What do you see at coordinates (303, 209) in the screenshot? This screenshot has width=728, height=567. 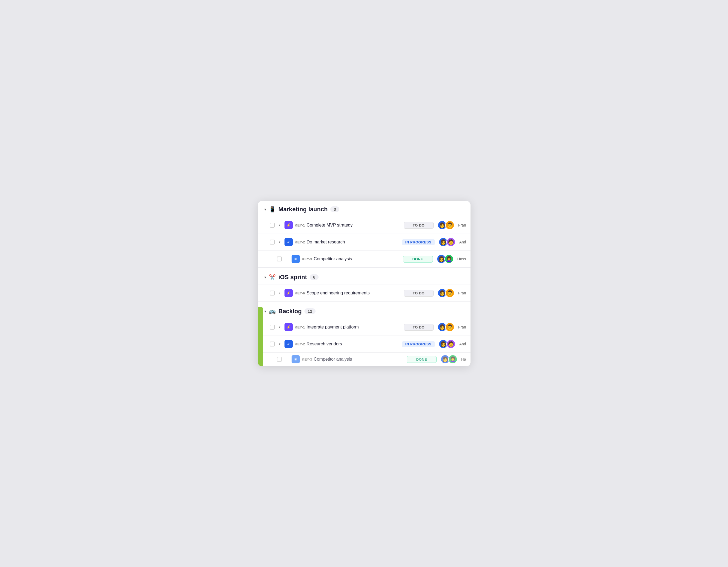 I see `title-marketing-launch: Marketing launch` at bounding box center [303, 209].